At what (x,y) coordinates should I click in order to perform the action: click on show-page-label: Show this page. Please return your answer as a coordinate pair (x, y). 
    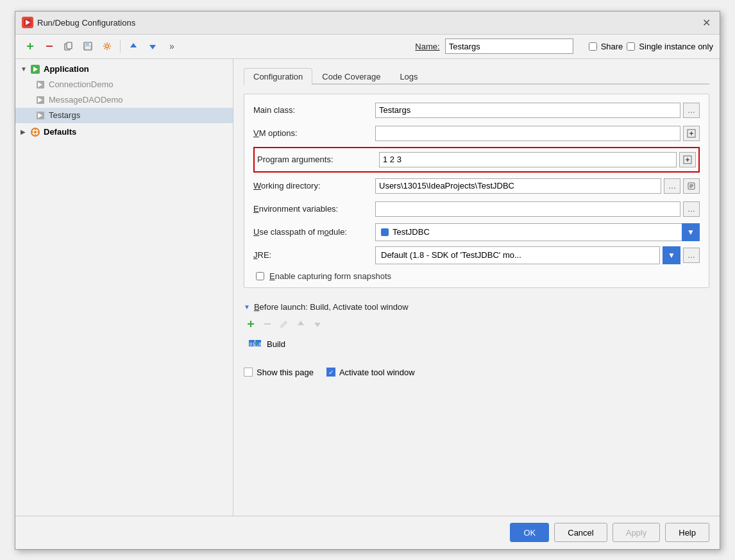
    Looking at the image, I should click on (285, 372).